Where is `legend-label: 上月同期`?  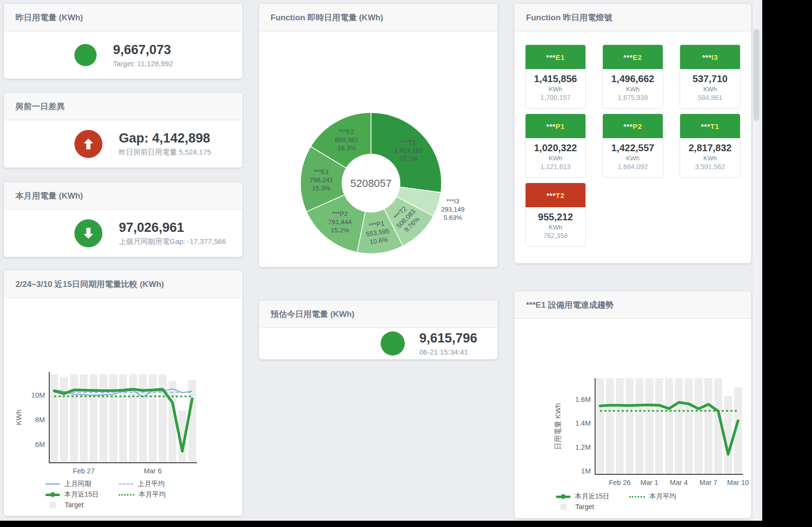
legend-label: 上月同期 is located at coordinates (78, 484).